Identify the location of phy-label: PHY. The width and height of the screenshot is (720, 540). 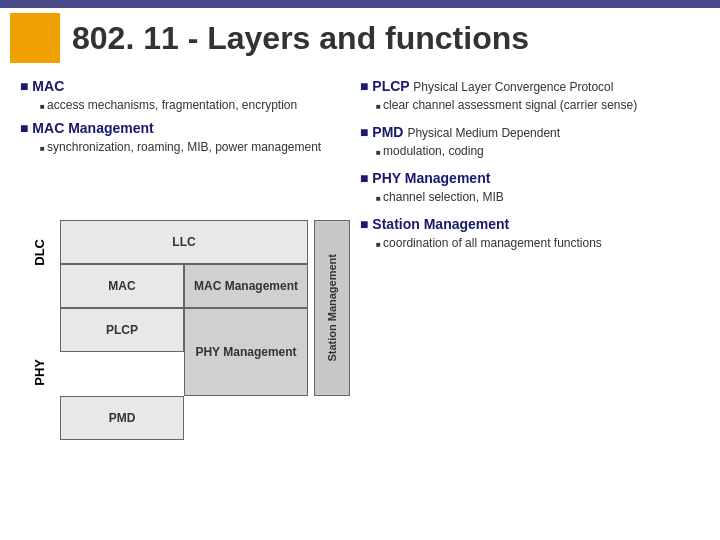
(39, 372).